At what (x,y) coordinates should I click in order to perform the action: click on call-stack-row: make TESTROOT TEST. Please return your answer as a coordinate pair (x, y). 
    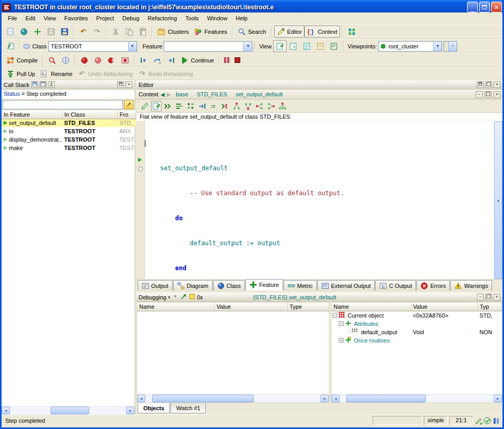
    Looking at the image, I should click on (69, 148).